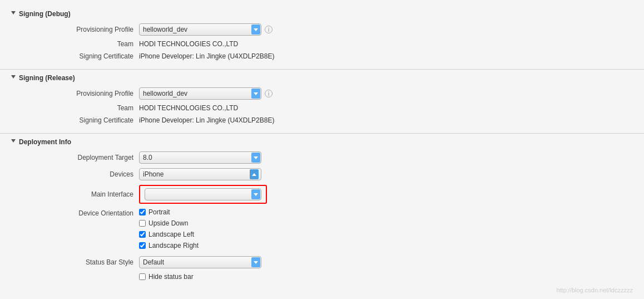 The image size is (644, 299). Describe the element at coordinates (207, 56) in the screenshot. I see `signing-cert-debug-value: iPhone Developer: Lin Jingke (U4XDLP2B8E…` at that location.